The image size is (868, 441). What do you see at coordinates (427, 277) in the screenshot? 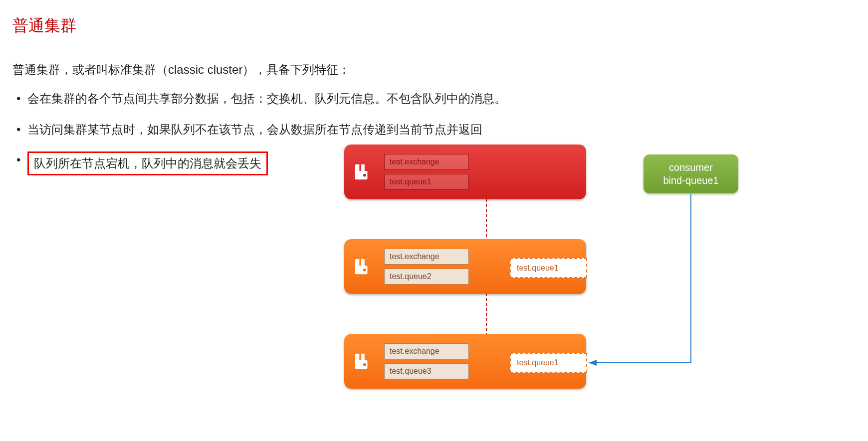
I see `node2-queue: test.queue2` at bounding box center [427, 277].